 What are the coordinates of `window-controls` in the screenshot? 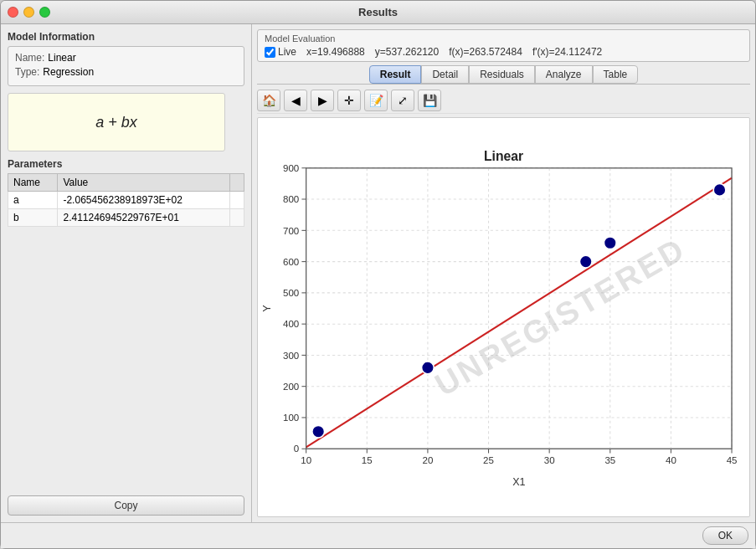 It's located at (28, 12).